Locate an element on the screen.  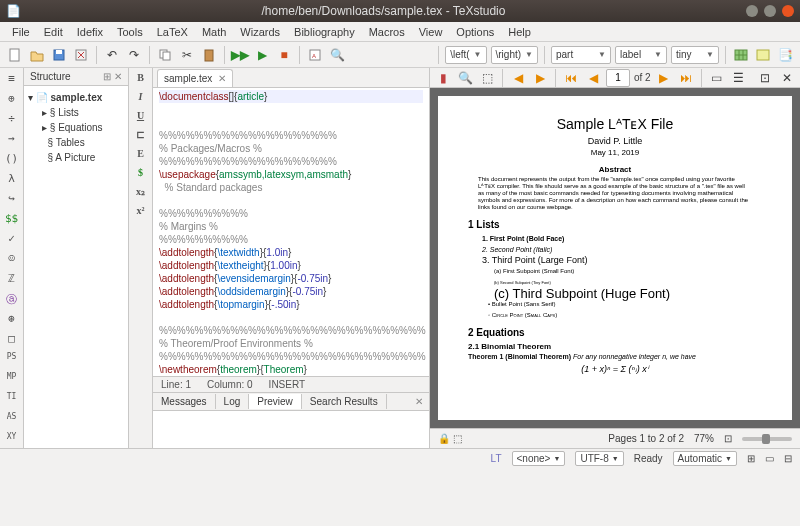
symbol-arrows-icon: → is located at coordinates (12, 139).